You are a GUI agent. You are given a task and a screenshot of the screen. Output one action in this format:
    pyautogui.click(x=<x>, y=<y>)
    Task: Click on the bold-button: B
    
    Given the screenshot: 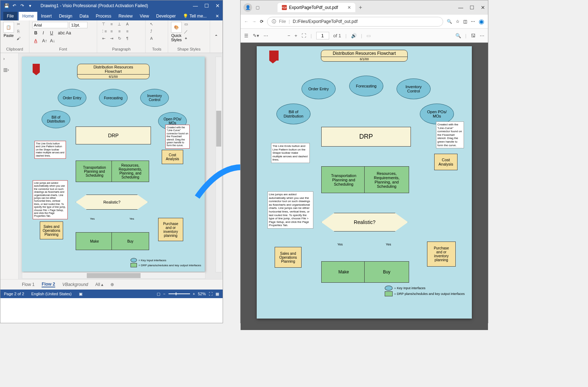 What is the action you would take?
    pyautogui.click(x=35, y=33)
    